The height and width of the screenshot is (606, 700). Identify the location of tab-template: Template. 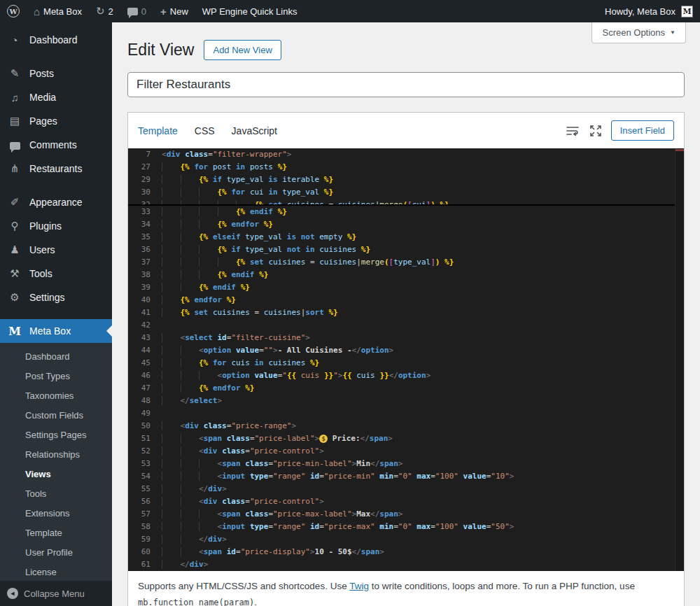
(158, 131).